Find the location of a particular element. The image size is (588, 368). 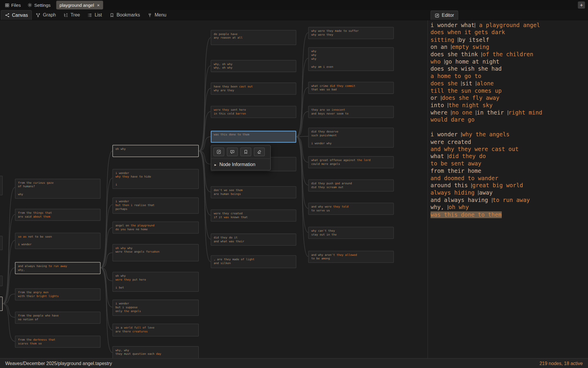

node-information-label: Node Information is located at coordinates (237, 165).